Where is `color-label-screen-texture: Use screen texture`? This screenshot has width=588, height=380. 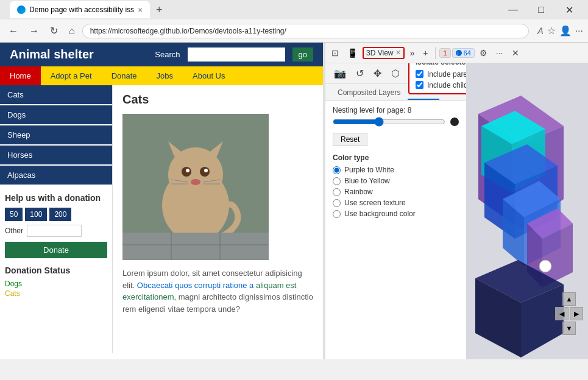
color-label-screen-texture: Use screen texture is located at coordinates (375, 203).